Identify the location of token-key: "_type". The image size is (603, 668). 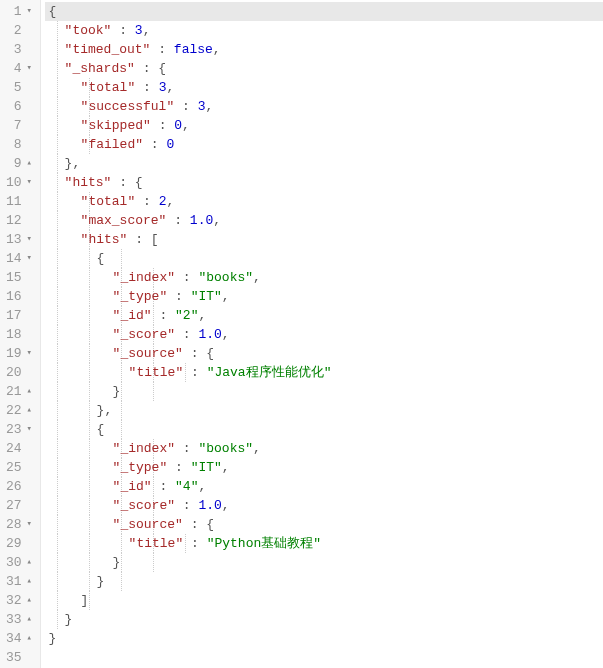
(140, 296).